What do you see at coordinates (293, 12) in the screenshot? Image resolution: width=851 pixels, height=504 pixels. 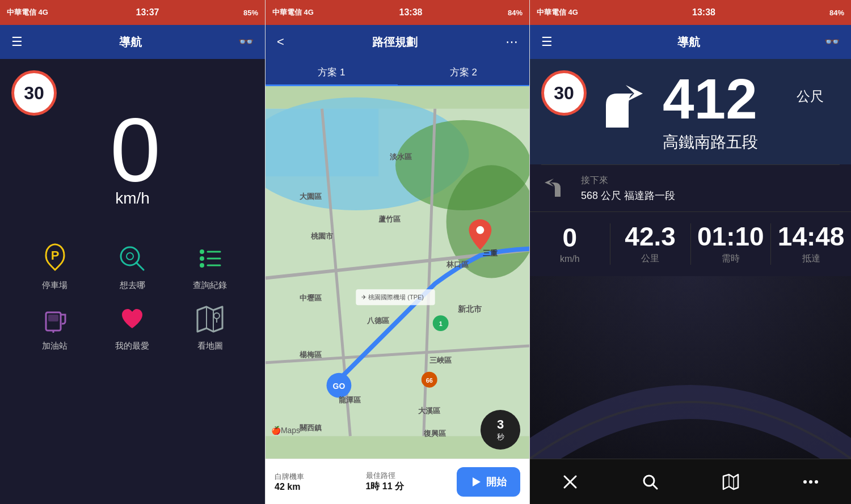 I see `status-left-2: 中華電信 4G` at bounding box center [293, 12].